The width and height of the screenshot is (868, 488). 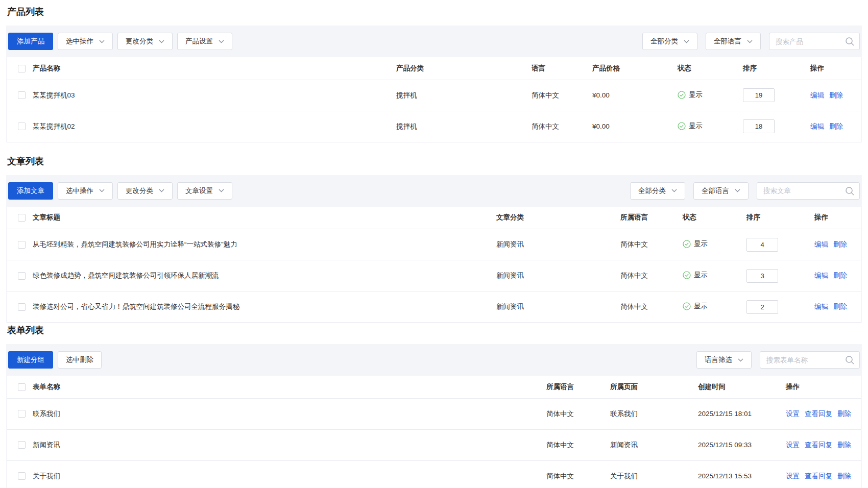 I want to click on add-product-button: 添加产品, so click(x=31, y=41).